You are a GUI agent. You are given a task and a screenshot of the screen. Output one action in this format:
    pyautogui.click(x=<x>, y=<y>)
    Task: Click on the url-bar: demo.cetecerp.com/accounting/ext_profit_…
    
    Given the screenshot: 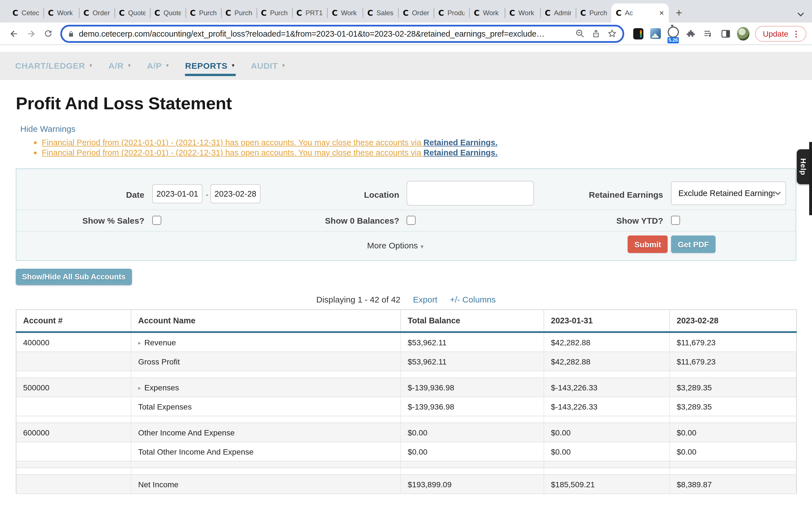 What is the action you would take?
    pyautogui.click(x=342, y=34)
    